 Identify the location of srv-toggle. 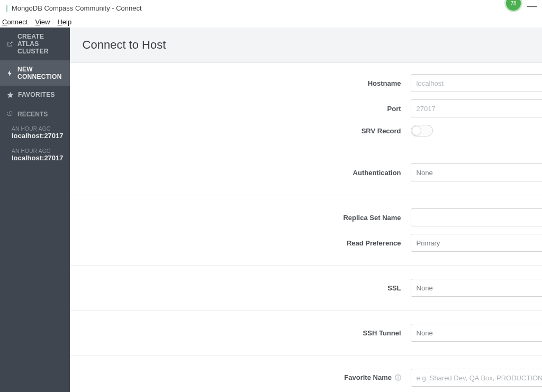
(422, 131).